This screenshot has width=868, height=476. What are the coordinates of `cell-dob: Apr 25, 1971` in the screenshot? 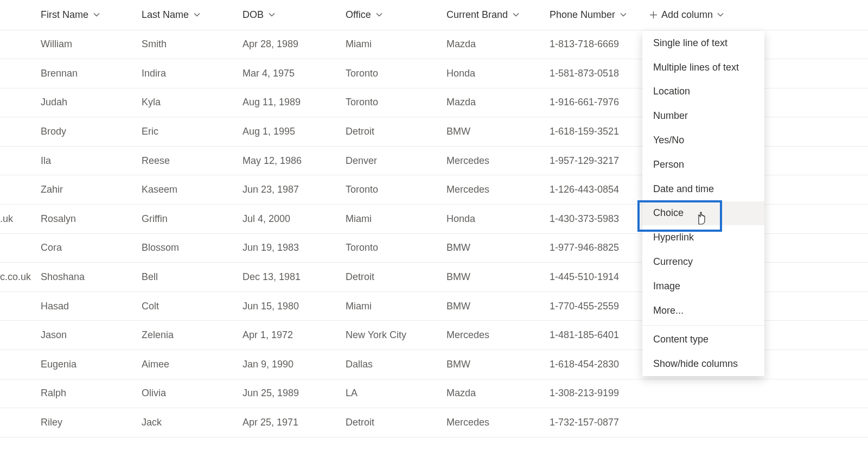 It's located at (294, 423).